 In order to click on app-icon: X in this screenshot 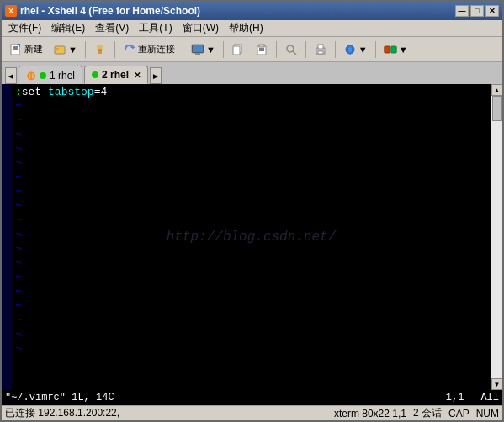, I will do `click(11, 11)`.